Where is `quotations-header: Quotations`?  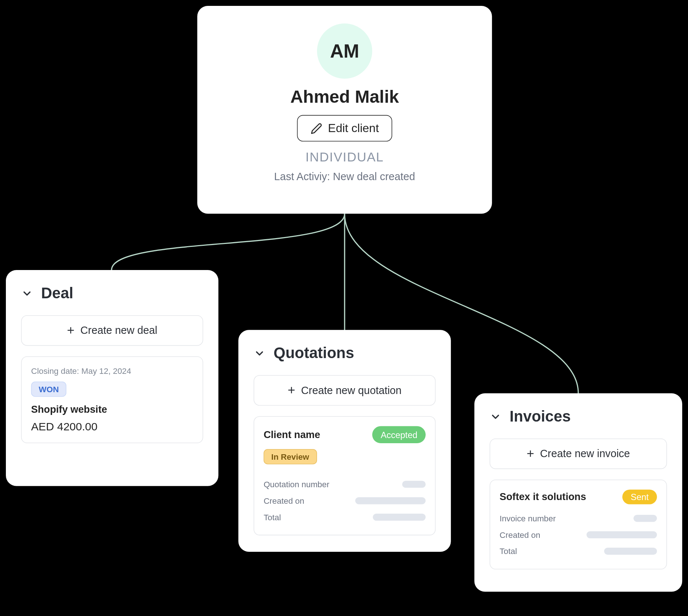
quotations-header: Quotations is located at coordinates (345, 353).